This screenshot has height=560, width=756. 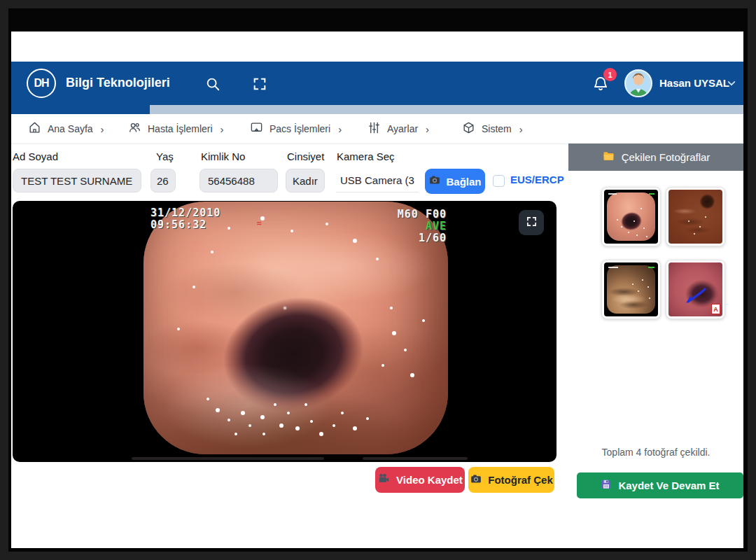 I want to click on connect-button-label: Bağlan, so click(x=463, y=182).